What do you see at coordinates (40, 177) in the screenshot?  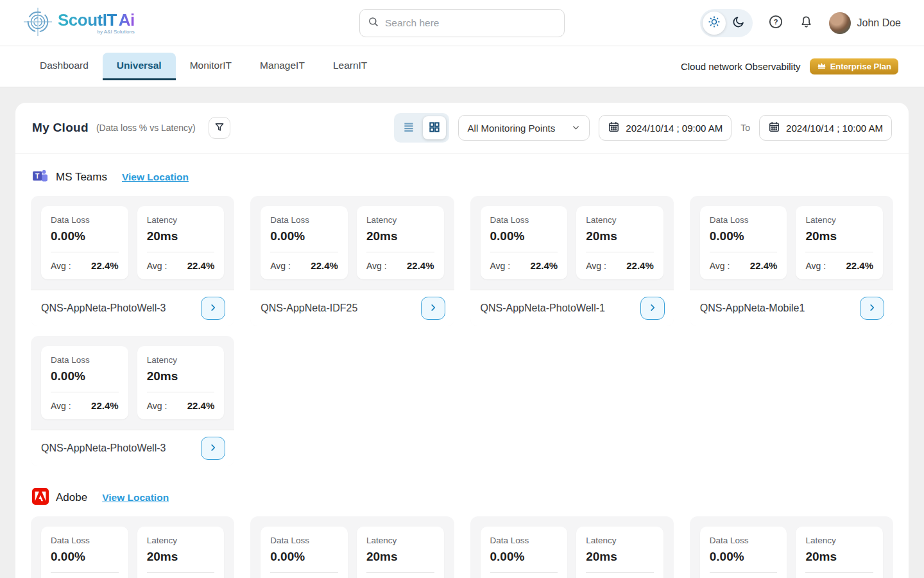 I see `ms-teams-icon: T` at bounding box center [40, 177].